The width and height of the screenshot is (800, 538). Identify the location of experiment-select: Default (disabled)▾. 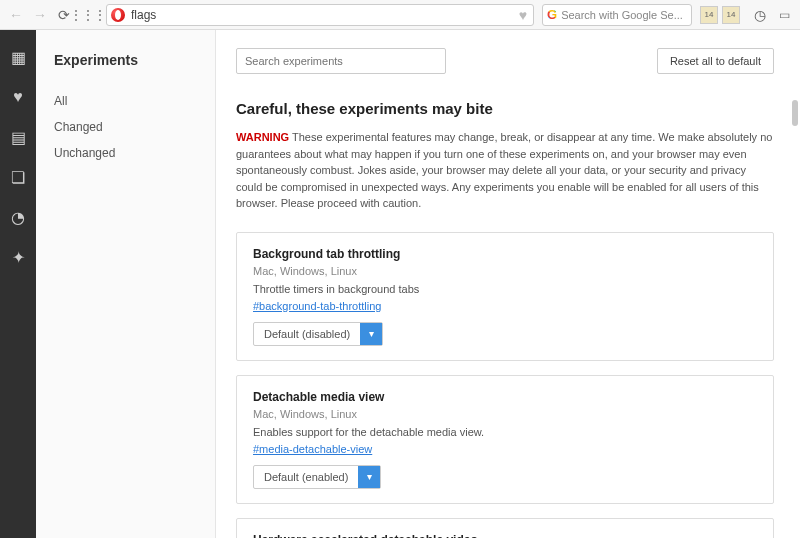
(318, 334).